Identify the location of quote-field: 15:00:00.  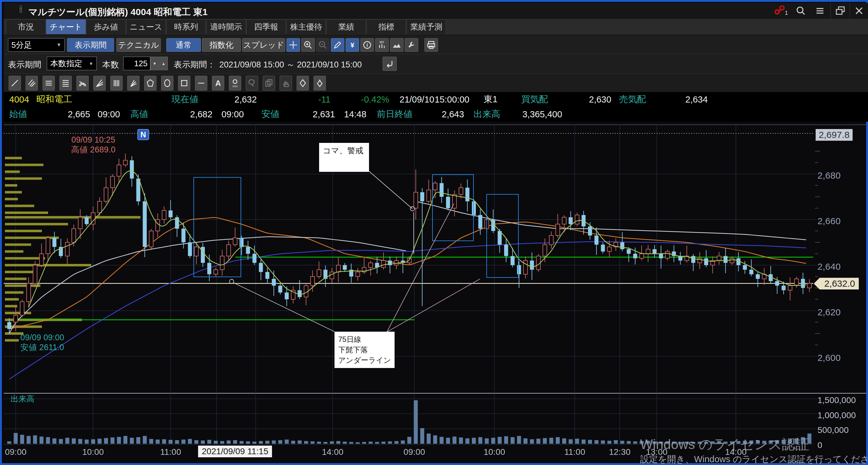
(452, 99).